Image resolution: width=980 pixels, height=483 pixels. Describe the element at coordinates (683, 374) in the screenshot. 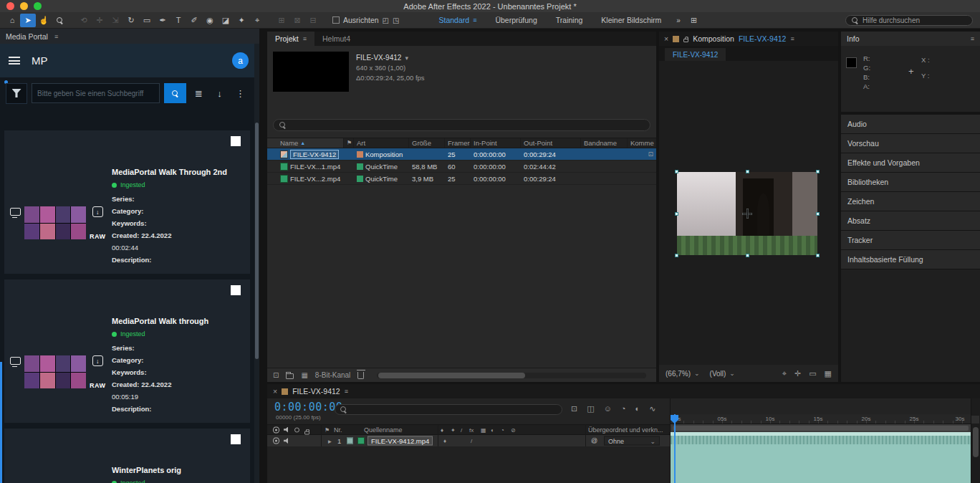

I see `zoom-dropdown: (66,7%) ⌄` at that location.